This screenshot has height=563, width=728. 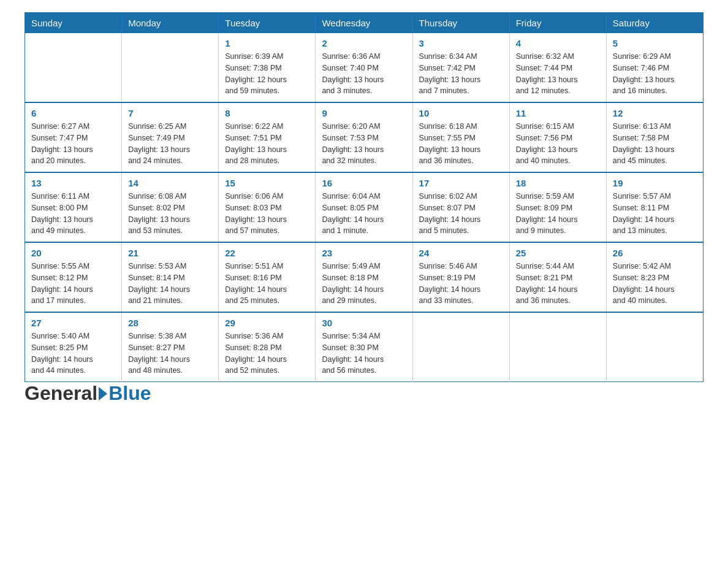 What do you see at coordinates (364, 137) in the screenshot?
I see `calendar-cell: 9Sunrise: 6:20 AM Sunset: 7:53 PM Daylig…` at bounding box center [364, 137].